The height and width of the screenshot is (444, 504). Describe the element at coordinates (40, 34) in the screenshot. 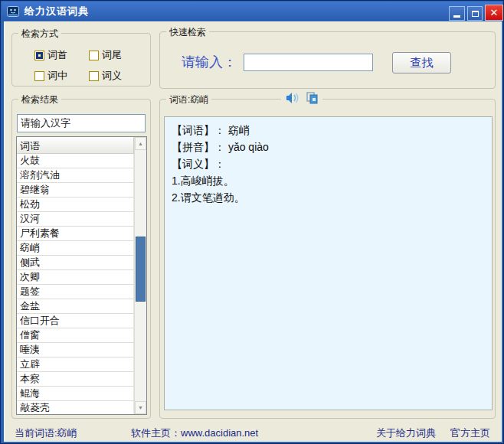

I see `search-mode-legend: 检索方式` at that location.